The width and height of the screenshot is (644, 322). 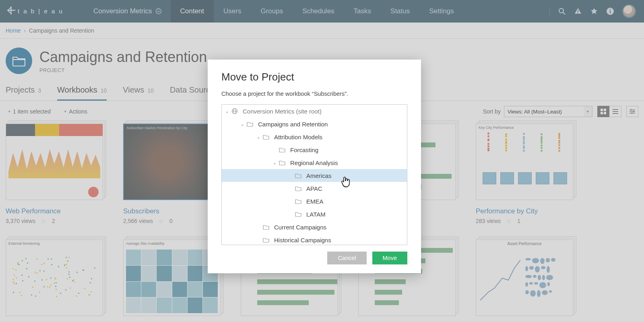 What do you see at coordinates (298, 137) in the screenshot?
I see `tree-label: Attribution Models` at bounding box center [298, 137].